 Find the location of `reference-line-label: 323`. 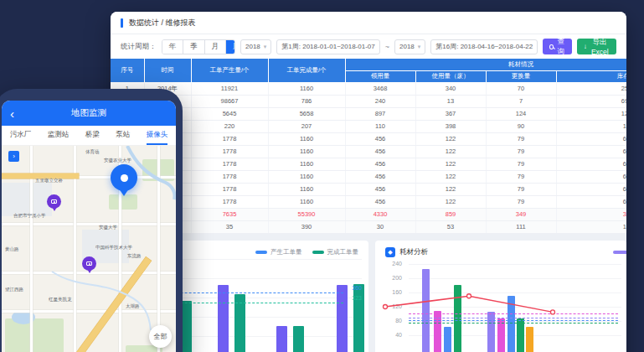

reference-line-label: 323 is located at coordinates (357, 298).